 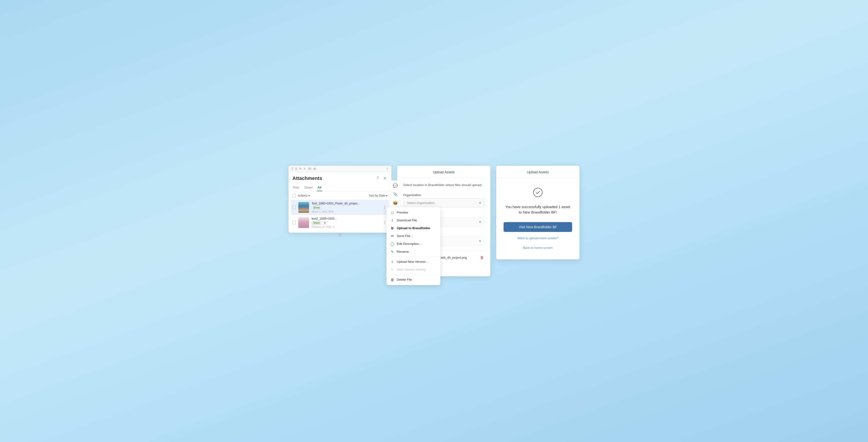 What do you see at coordinates (538, 194) in the screenshot?
I see `success-icon` at bounding box center [538, 194].